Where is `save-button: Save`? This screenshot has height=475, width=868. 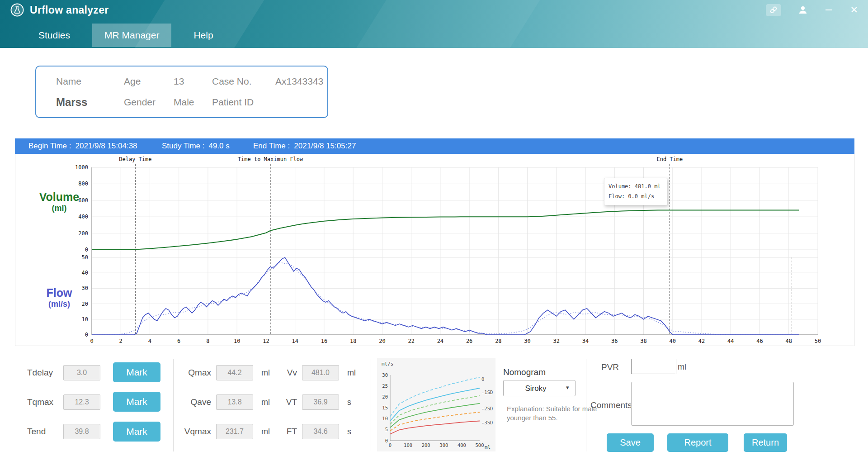
save-button: Save is located at coordinates (630, 442).